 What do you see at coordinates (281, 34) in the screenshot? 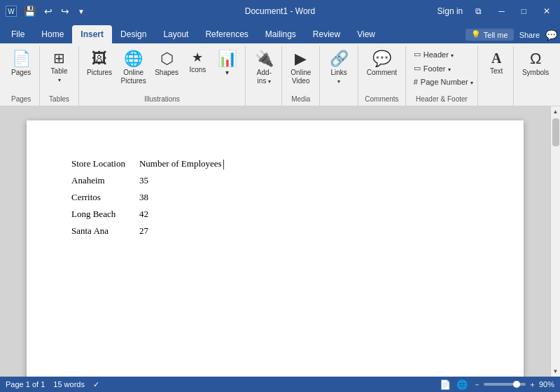
I see `tab-mailings: Mailings` at bounding box center [281, 34].